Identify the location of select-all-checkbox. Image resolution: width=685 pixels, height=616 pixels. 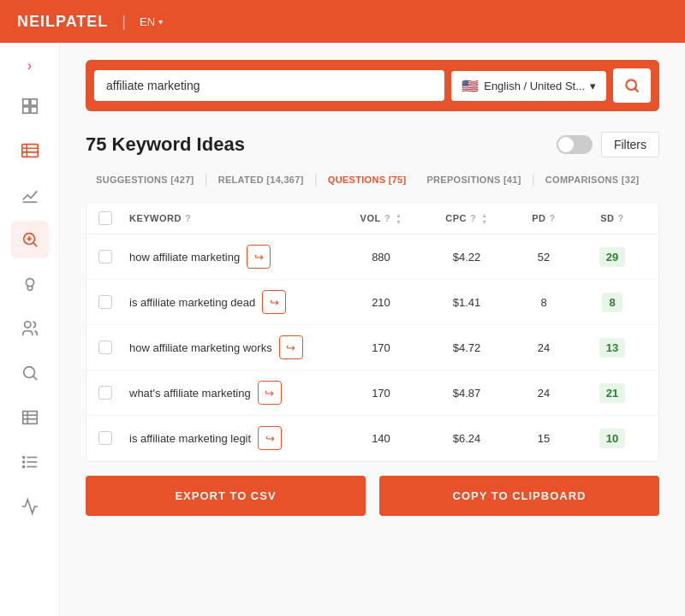
(105, 218).